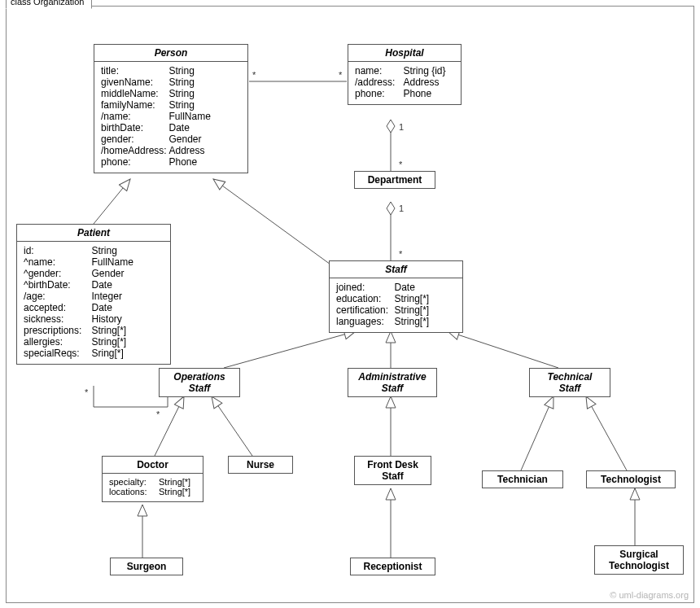  Describe the element at coordinates (340, 75) in the screenshot. I see `mult-person-hospital-right: *` at that location.